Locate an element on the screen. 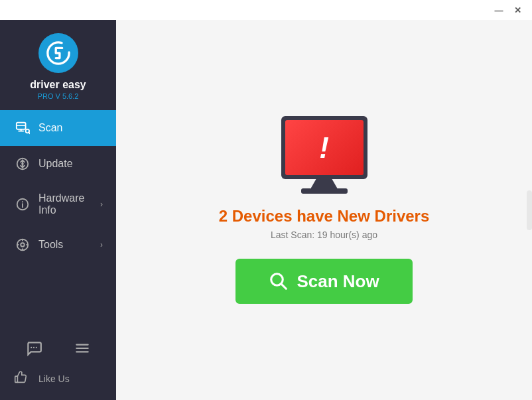 The width and height of the screenshot is (532, 400). logo-svg is located at coordinates (58, 53).